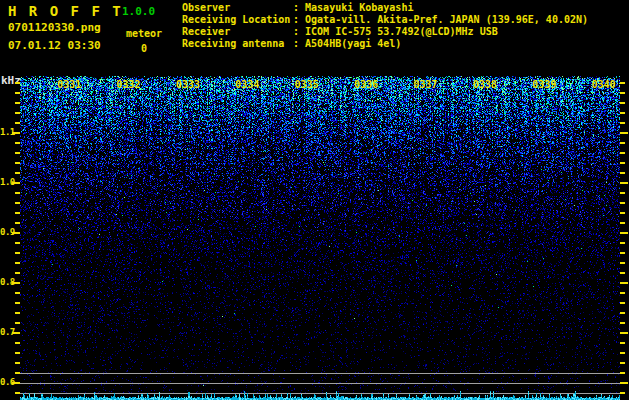 This screenshot has width=629, height=400. I want to click on freq-axis-unit: kHz, so click(11, 80).